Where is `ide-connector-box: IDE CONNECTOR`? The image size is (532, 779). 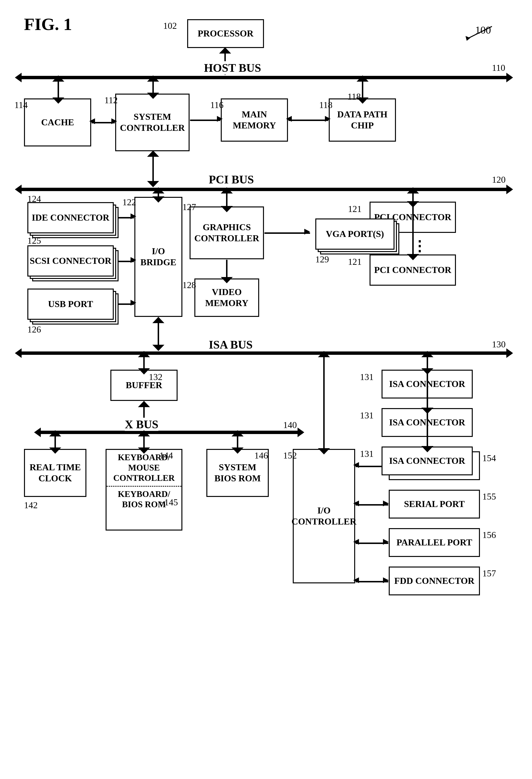
ide-connector-box: IDE CONNECTOR is located at coordinates (71, 218).